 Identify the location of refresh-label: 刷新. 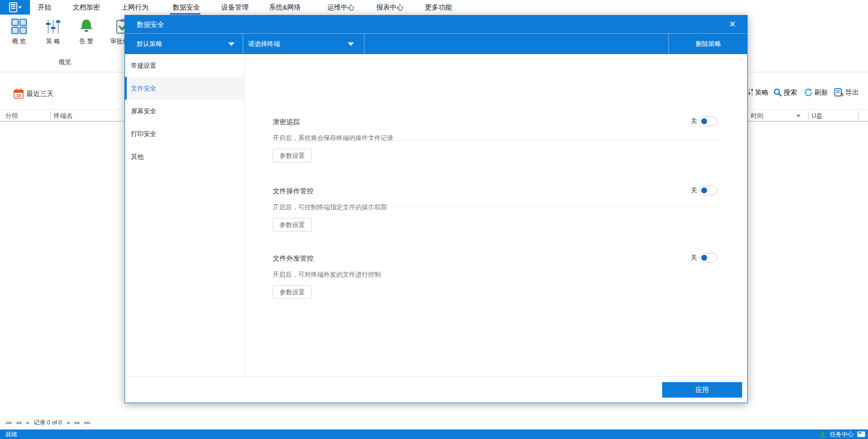
(821, 93).